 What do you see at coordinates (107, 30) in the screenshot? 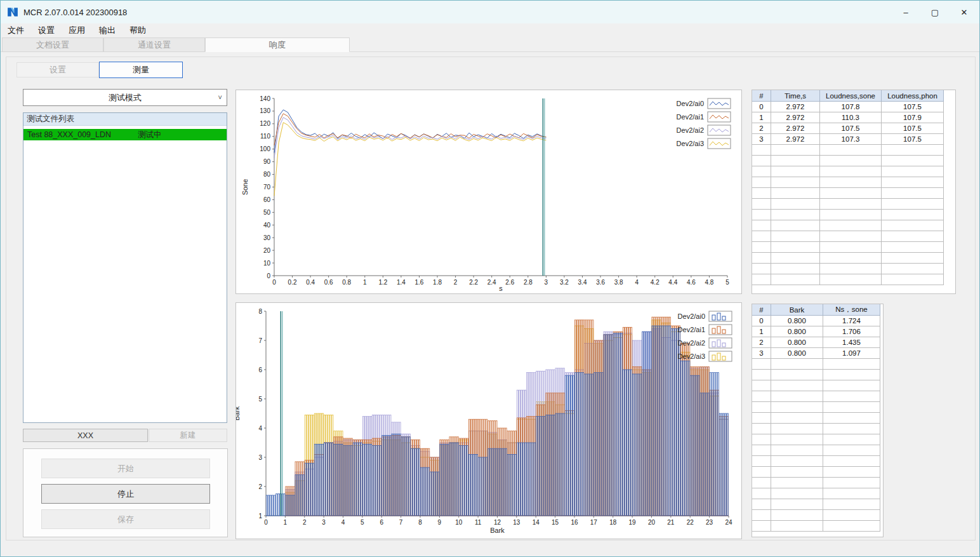
I see `menu-output: 输出` at bounding box center [107, 30].